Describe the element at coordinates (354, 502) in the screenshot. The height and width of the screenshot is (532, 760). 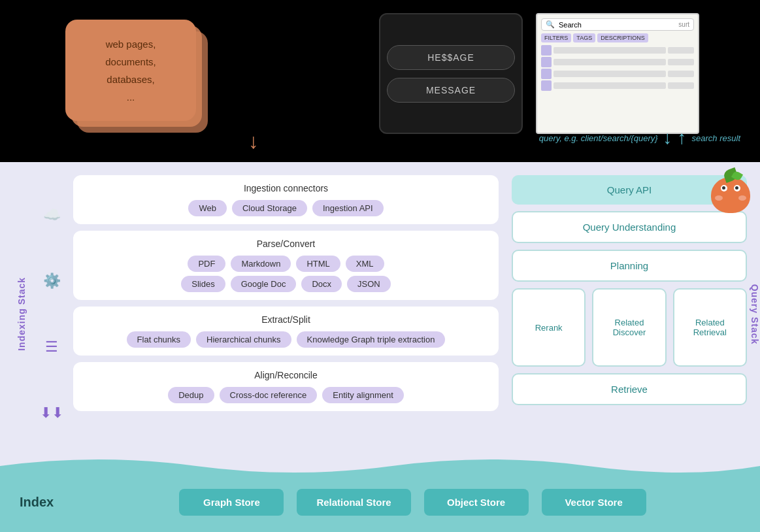
I see `relational-store-label: Relational Store` at that location.